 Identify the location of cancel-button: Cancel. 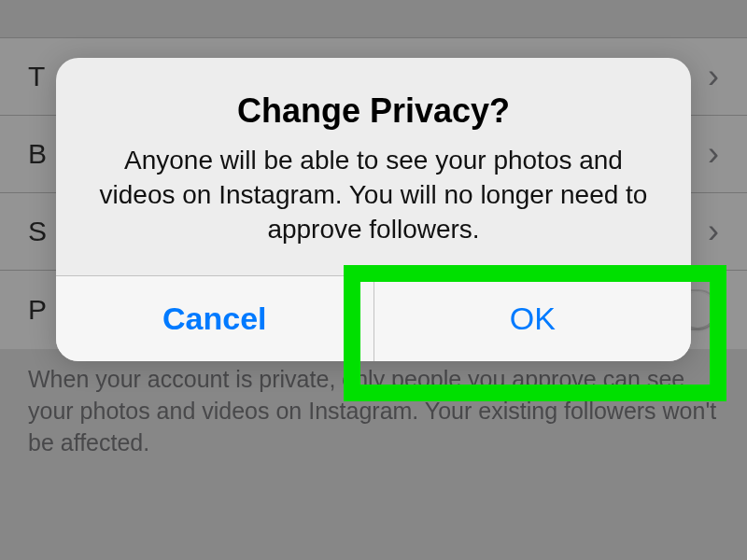
(215, 319).